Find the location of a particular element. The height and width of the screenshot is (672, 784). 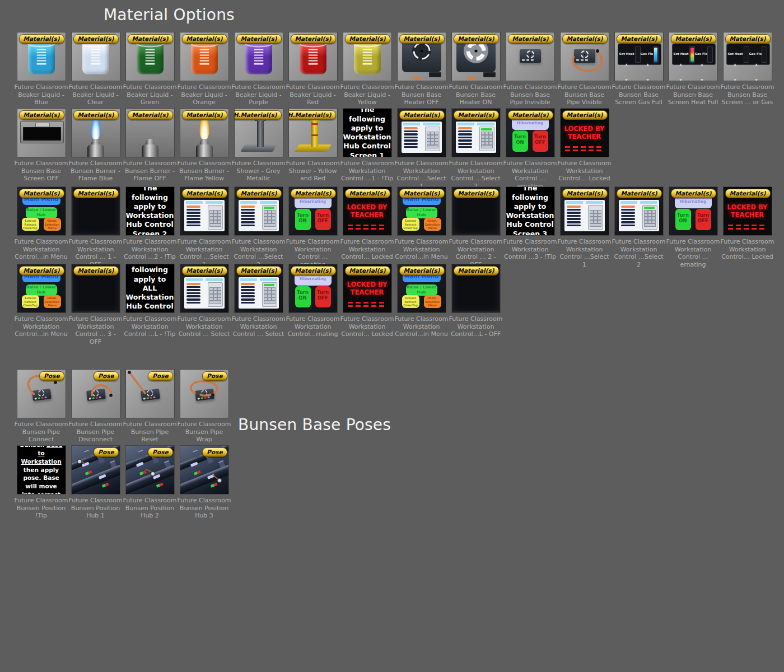

asset-tile: H.Material(s)Future Classroom Shower - G… is located at coordinates (259, 149).